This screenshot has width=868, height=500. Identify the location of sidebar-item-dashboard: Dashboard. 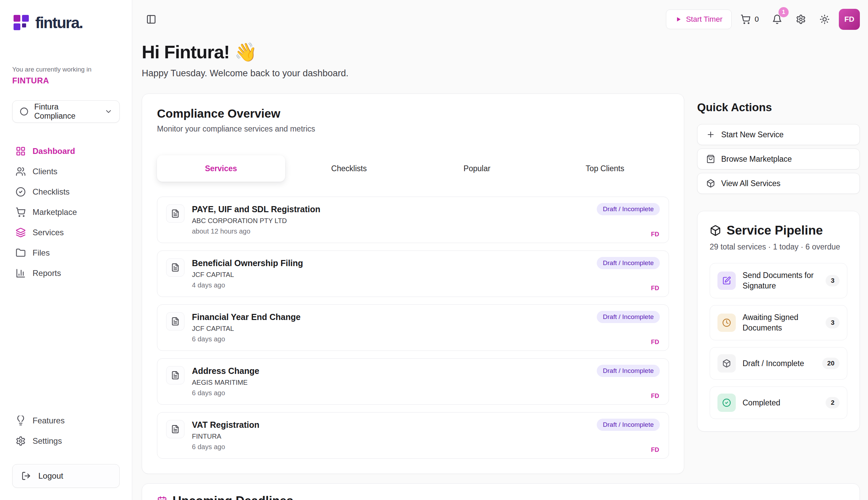
(66, 151).